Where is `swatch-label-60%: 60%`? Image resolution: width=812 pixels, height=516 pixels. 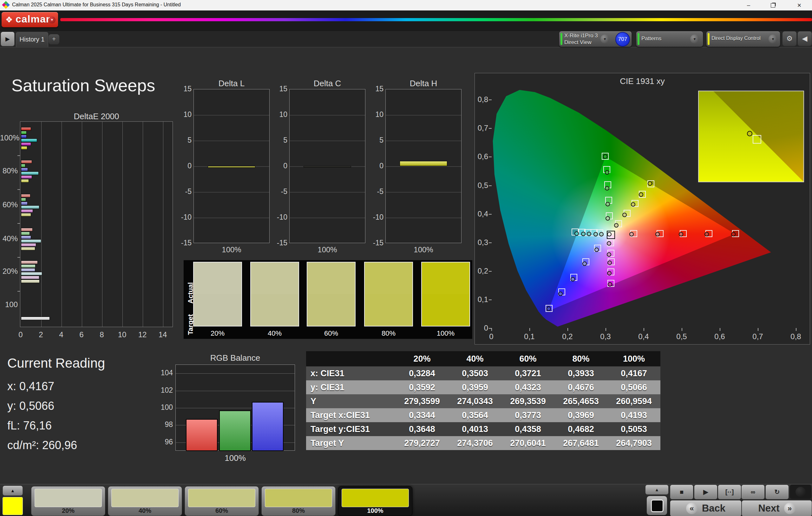
swatch-label-60%: 60% is located at coordinates (331, 334).